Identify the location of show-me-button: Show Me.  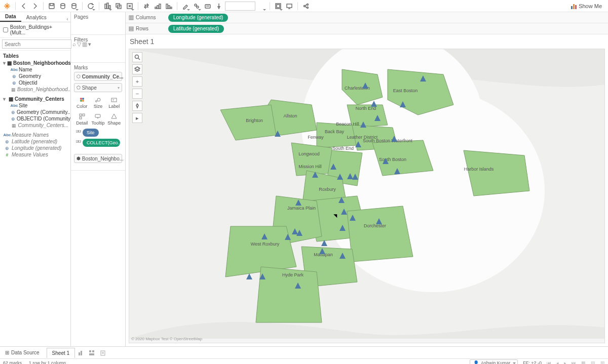
(587, 6).